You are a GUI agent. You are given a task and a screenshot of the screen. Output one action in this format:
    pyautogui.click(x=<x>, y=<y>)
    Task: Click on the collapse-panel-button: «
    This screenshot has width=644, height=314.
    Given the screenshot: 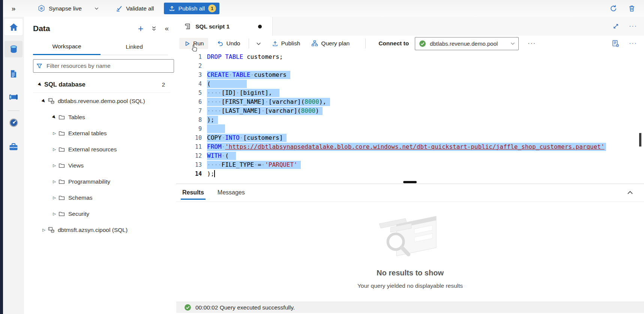 What is the action you would take?
    pyautogui.click(x=167, y=28)
    